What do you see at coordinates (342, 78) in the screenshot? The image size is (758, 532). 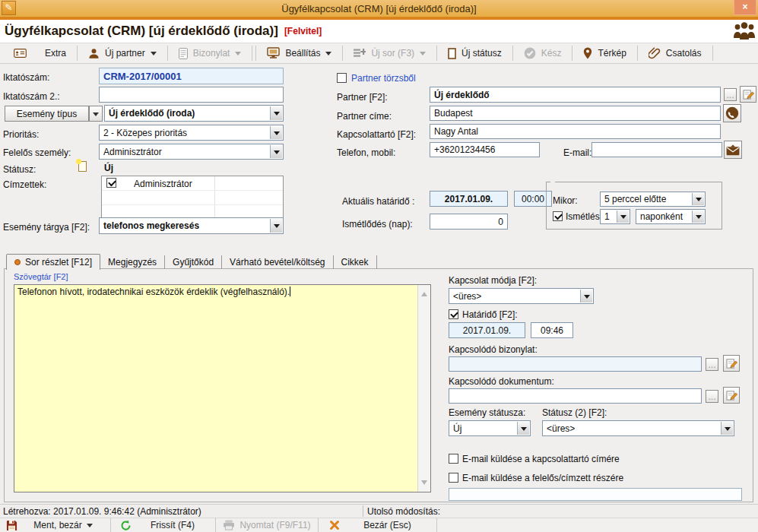 I see `partner-torzsbol-checkbox` at bounding box center [342, 78].